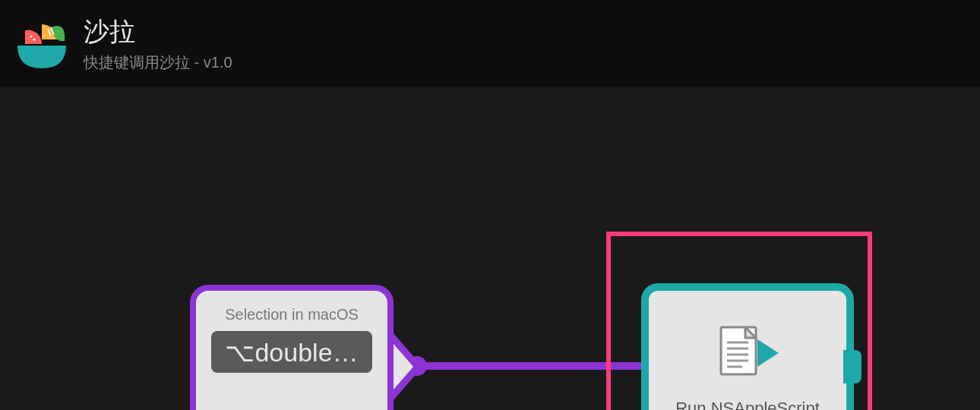 This screenshot has width=980, height=410. Describe the element at coordinates (739, 320) in the screenshot. I see `selection-highlight` at that location.